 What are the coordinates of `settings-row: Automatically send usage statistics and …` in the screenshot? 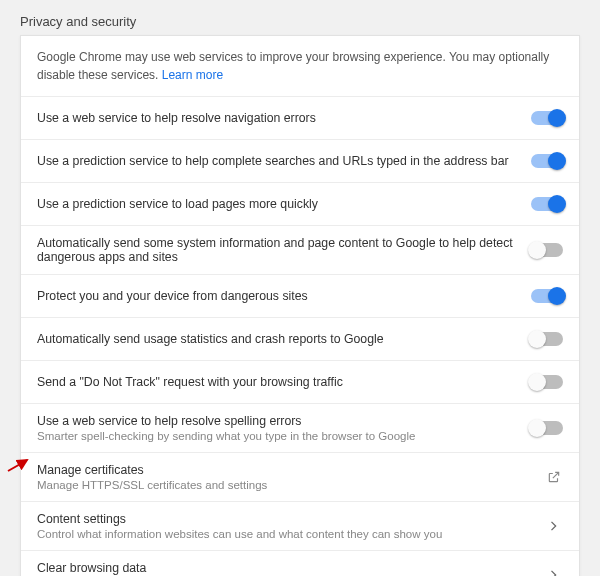 It's located at (300, 340).